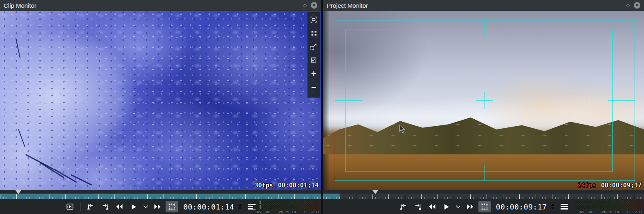 The width and height of the screenshot is (644, 214). I want to click on monitor-menu-button, so click(564, 207).